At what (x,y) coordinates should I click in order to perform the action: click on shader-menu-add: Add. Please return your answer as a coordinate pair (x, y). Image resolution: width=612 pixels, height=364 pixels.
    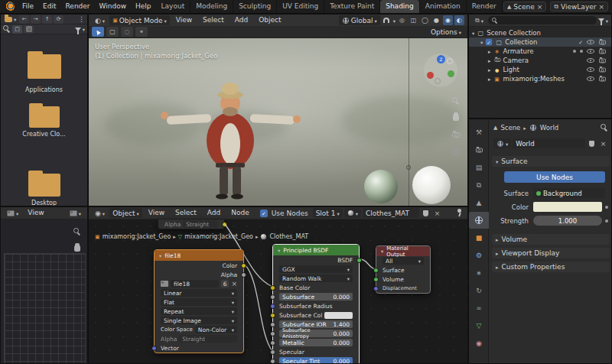
    Looking at the image, I should click on (214, 213).